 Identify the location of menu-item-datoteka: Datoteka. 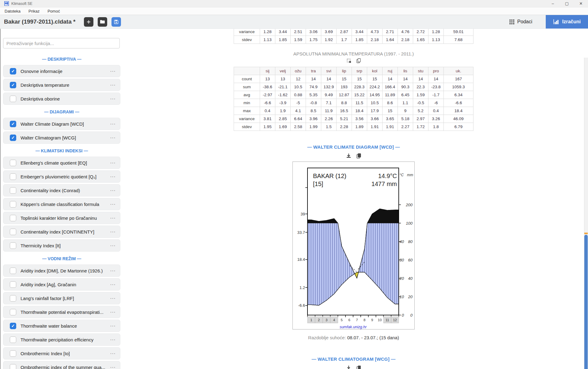
(13, 11).